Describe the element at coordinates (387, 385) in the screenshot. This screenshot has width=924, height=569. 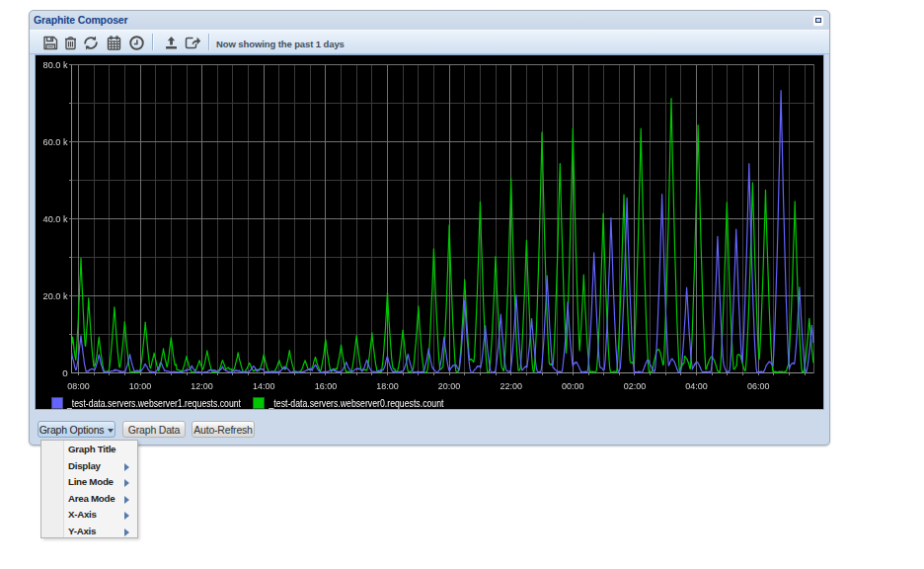
I see `svg-text: 18:00` at that location.